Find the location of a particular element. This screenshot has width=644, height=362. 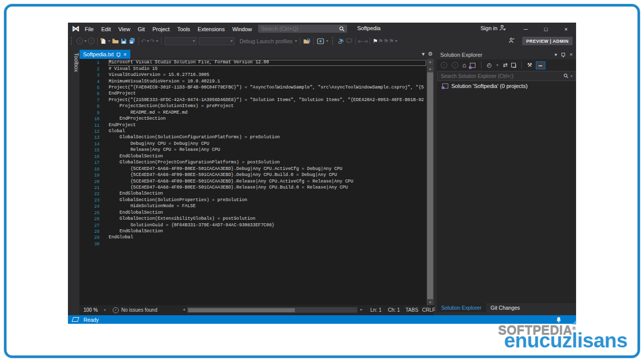

scroll-up-icon: ▲ is located at coordinates (430, 68).